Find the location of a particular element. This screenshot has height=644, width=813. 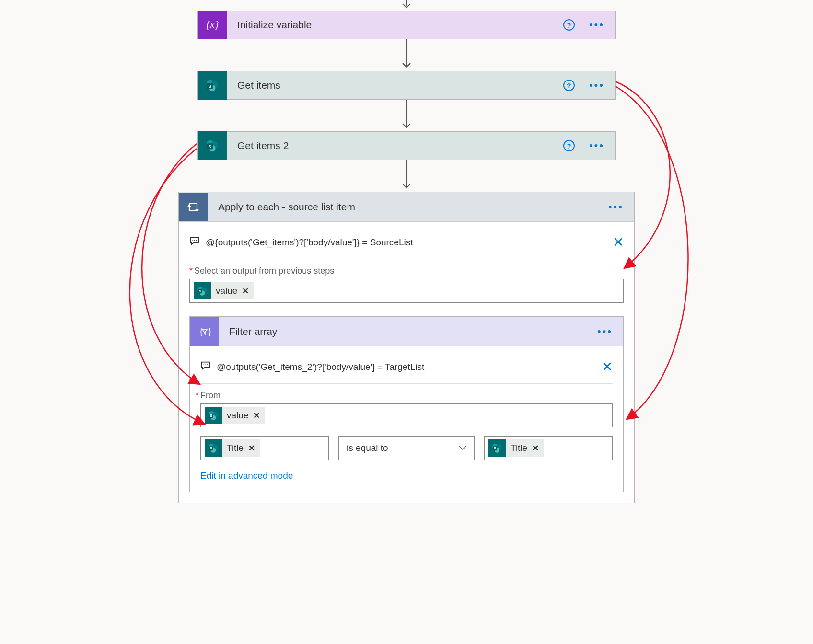

loop-icon is located at coordinates (193, 207).